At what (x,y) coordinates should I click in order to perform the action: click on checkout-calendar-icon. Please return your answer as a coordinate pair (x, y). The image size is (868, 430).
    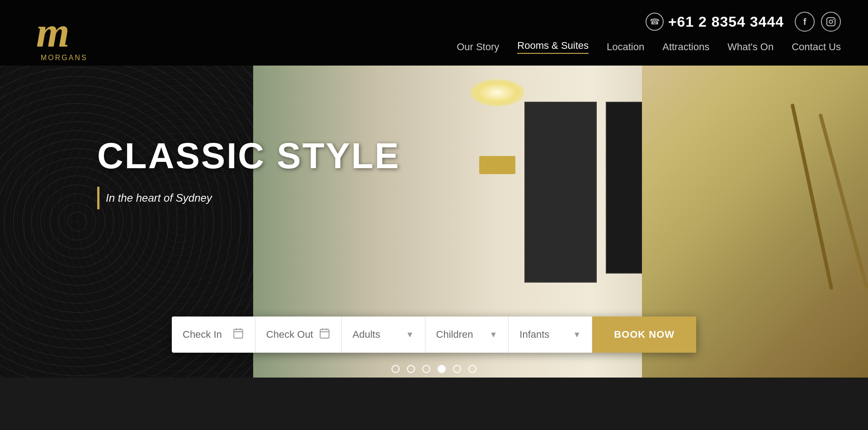
    Looking at the image, I should click on (325, 335).